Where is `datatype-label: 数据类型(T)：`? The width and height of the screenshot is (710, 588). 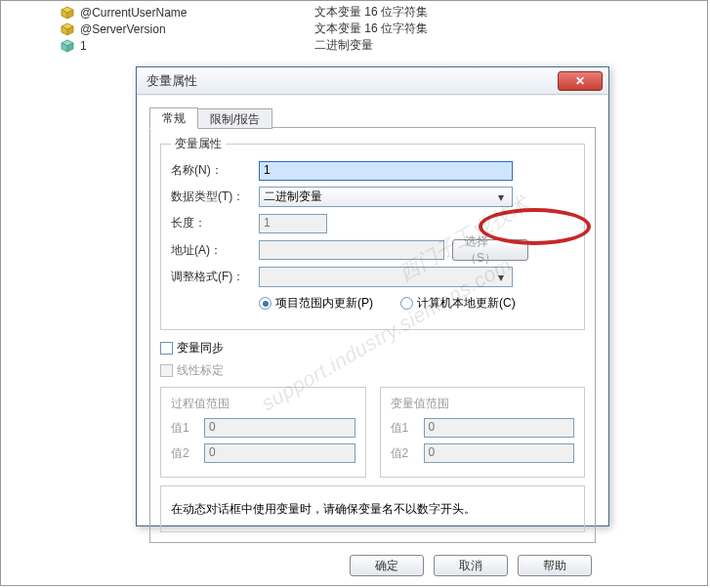 datatype-label: 数据类型(T)： is located at coordinates (215, 197).